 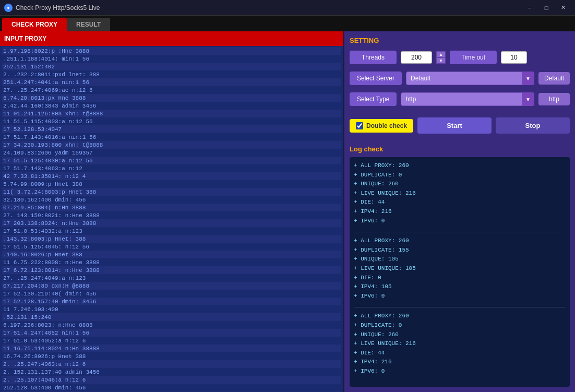 I want to click on threads-down: ▼, so click(x=441, y=61).